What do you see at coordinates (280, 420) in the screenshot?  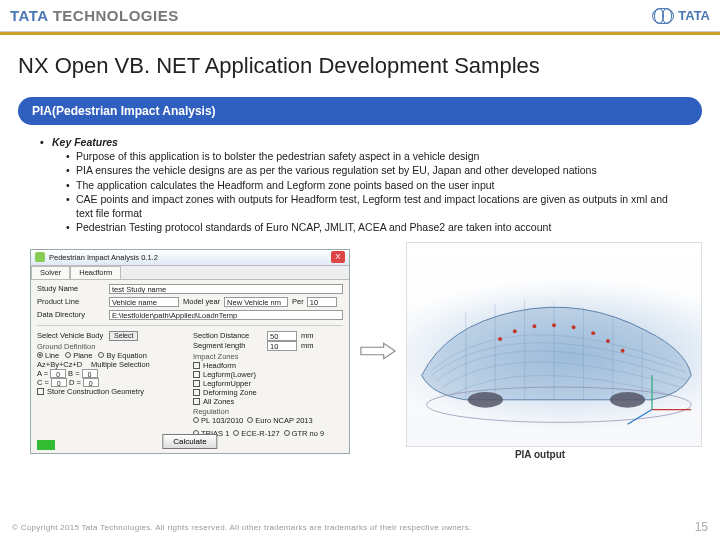 I see `radio-reg-euroncap: Euro NCAP 2013` at bounding box center [280, 420].